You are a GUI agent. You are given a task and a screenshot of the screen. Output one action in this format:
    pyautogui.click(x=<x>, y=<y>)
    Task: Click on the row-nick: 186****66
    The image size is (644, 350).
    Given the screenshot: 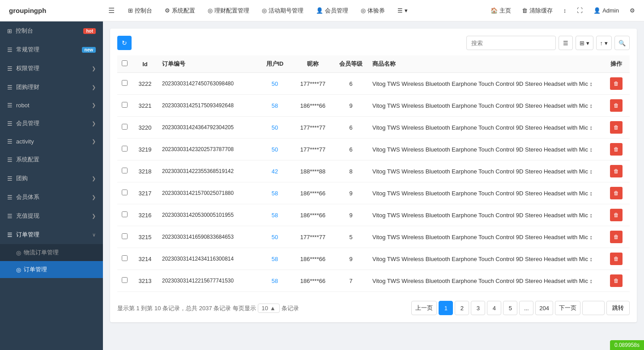 What is the action you would take?
    pyautogui.click(x=313, y=281)
    